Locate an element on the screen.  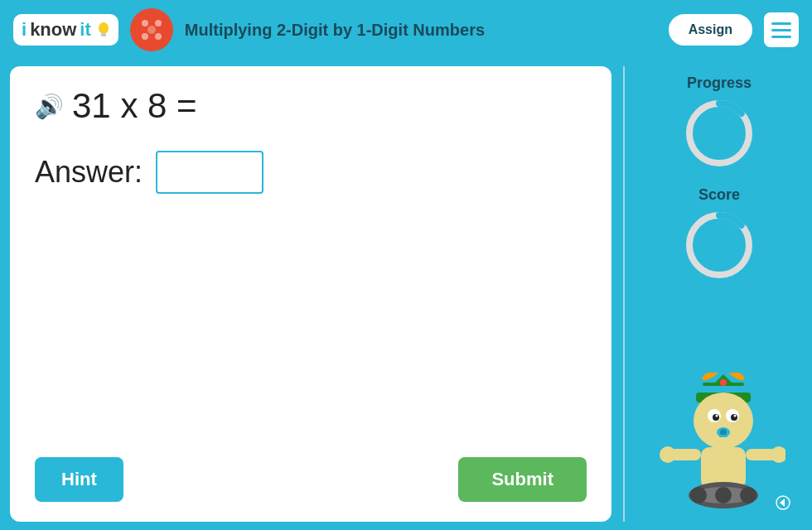
bottom-buttons: Hint Submit is located at coordinates (311, 479).